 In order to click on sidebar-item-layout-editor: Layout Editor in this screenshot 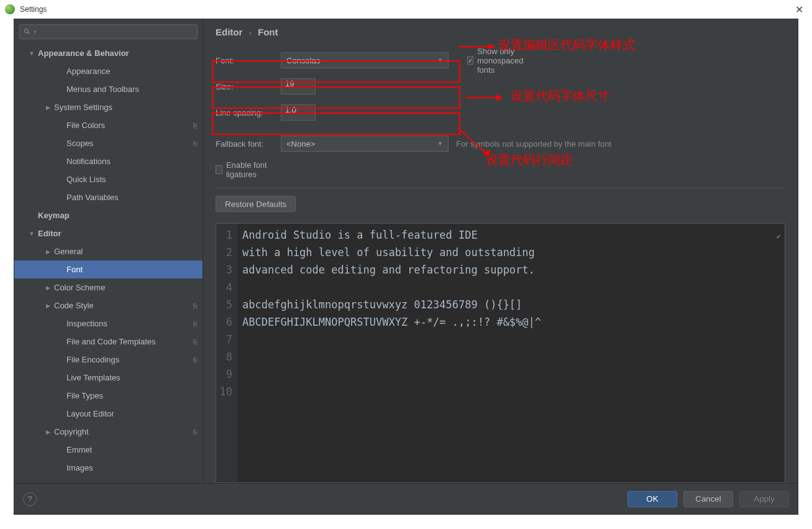, I will do `click(108, 414)`.